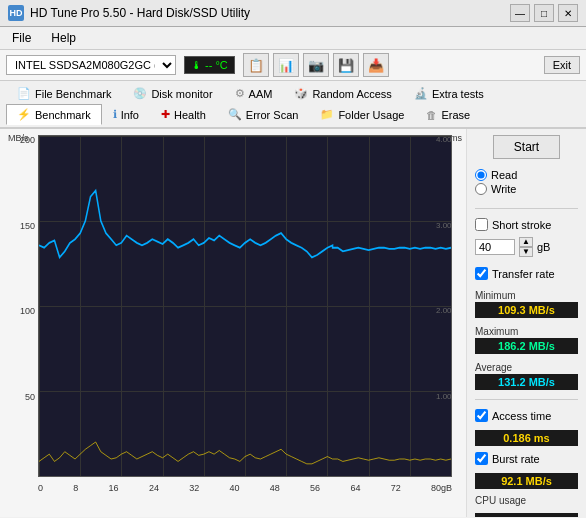 The image size is (586, 518). What do you see at coordinates (362, 114) in the screenshot?
I see `tab-folder-usage: 📁 Folder Usage` at bounding box center [362, 114].